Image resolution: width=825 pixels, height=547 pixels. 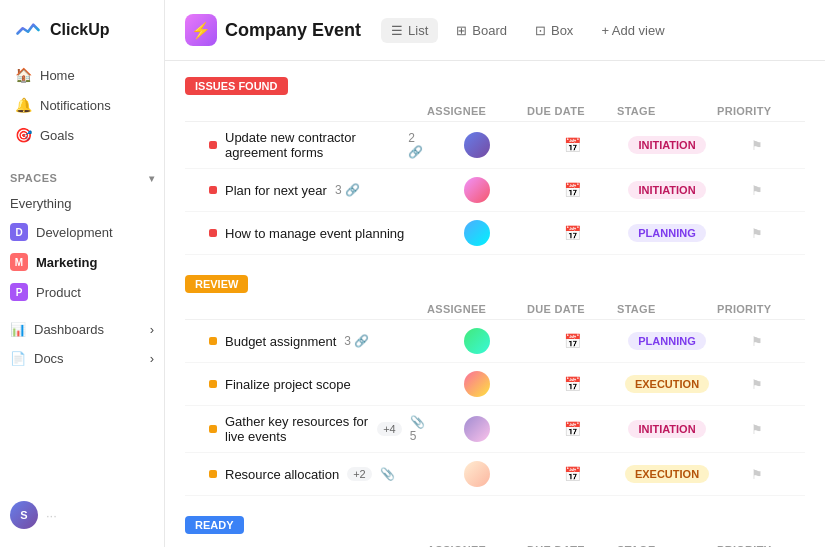 What do you see at coordinates (318, 111) in the screenshot?
I see `col-name-spacer` at bounding box center [318, 111].